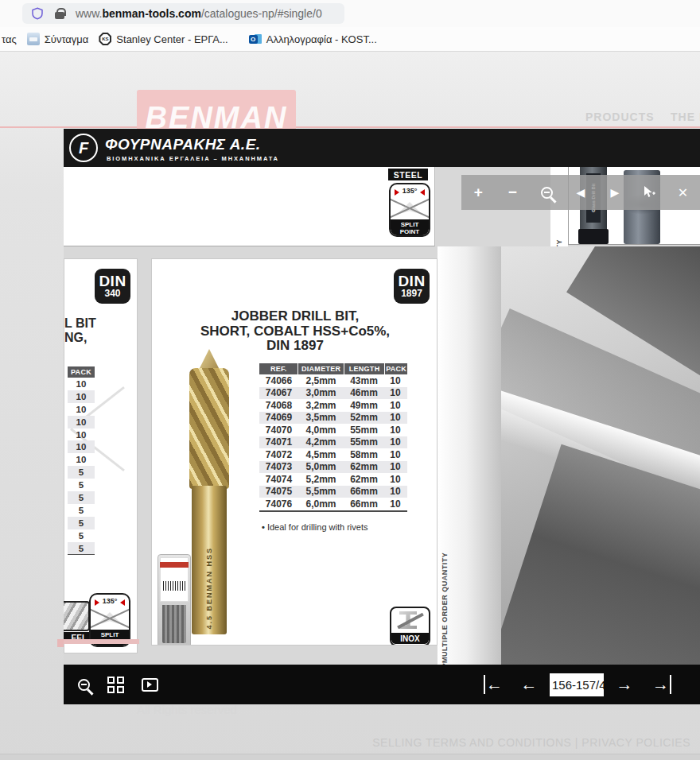 Image resolution: width=700 pixels, height=760 pixels. What do you see at coordinates (410, 626) in the screenshot?
I see `inox-badge: INOX` at bounding box center [410, 626].